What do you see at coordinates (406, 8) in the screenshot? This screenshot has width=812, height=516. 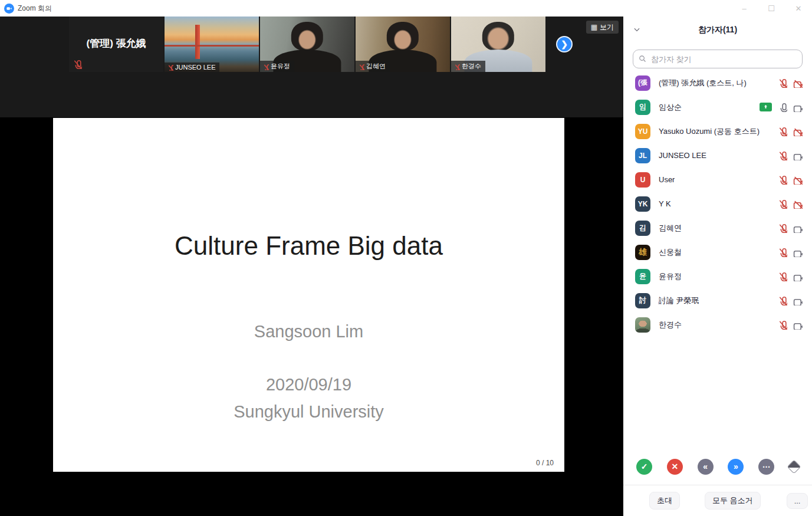 I see `titlebar: Zoom 회의 – ☐ ✕` at bounding box center [406, 8].